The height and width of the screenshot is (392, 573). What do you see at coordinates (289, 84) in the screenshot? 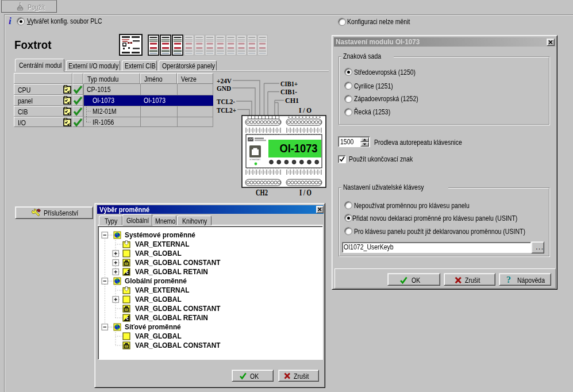
I see `svg-text: CIB1+` at bounding box center [289, 84].